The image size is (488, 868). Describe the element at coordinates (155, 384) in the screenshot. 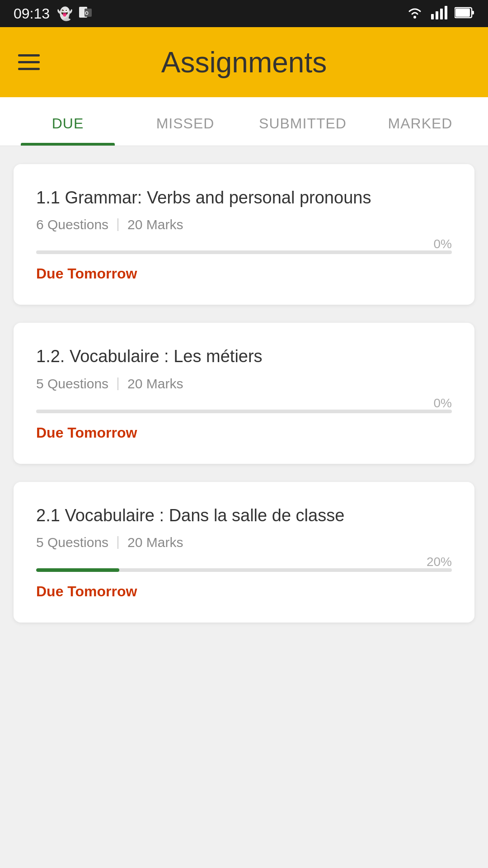

I see `marks-2: 20 Marks` at that location.